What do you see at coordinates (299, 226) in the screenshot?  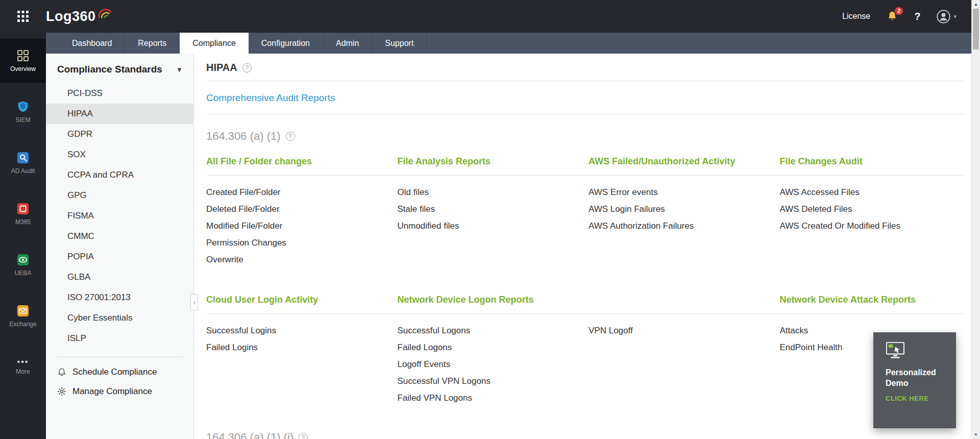 I see `report-link: Modified File/Folder` at bounding box center [299, 226].